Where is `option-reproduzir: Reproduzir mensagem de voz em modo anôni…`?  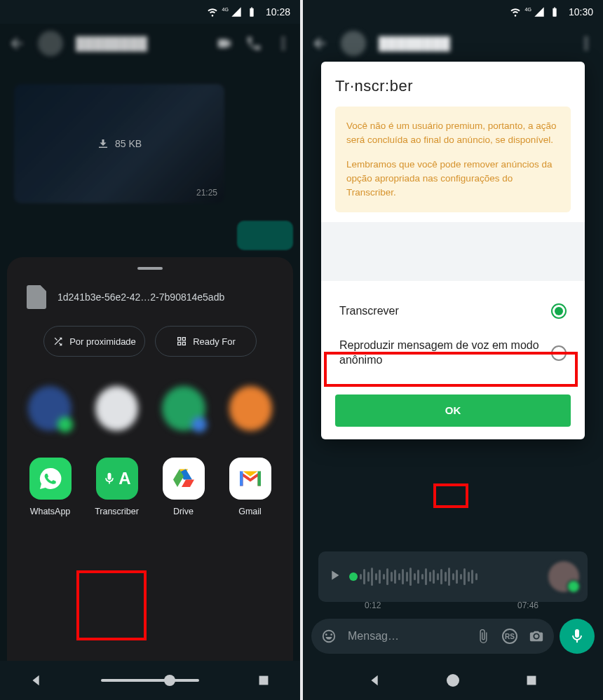 option-reproduzir: Reproduzir mensagem de voz em modo anôni… is located at coordinates (453, 353).